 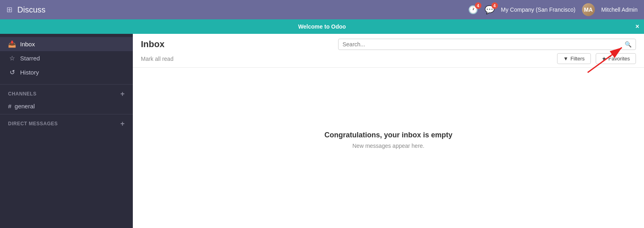 I want to click on favorites-star-icon: ★, so click(x=604, y=59).